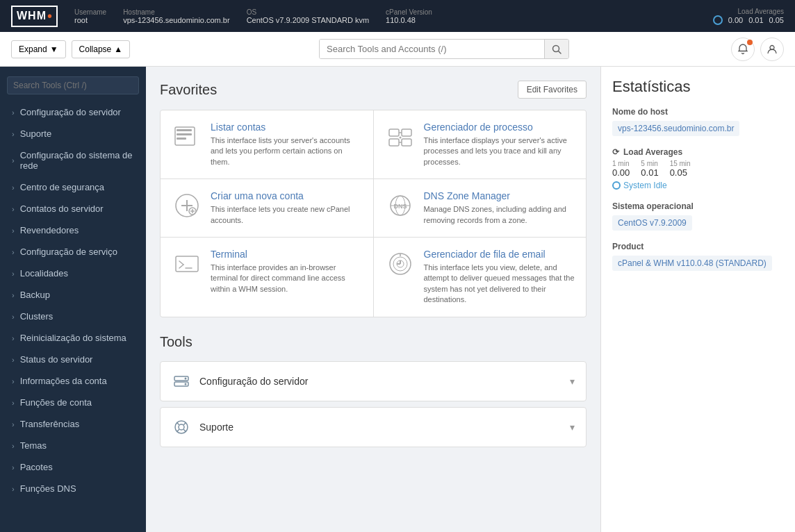  What do you see at coordinates (73, 489) in the screenshot?
I see `sidebar-item-funcoes-dns: › Funções DNS` at bounding box center [73, 489].